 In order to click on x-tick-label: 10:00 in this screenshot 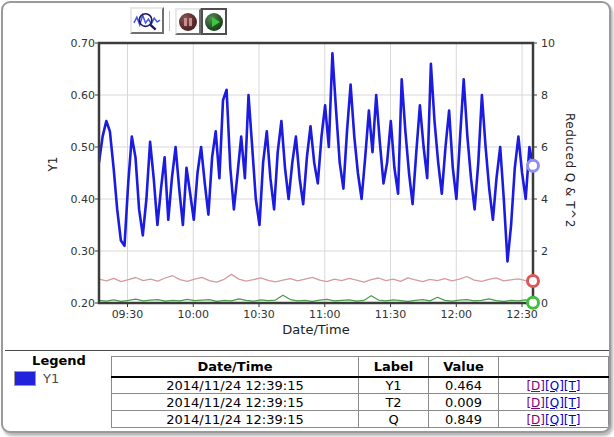, I will do `click(193, 314)`.